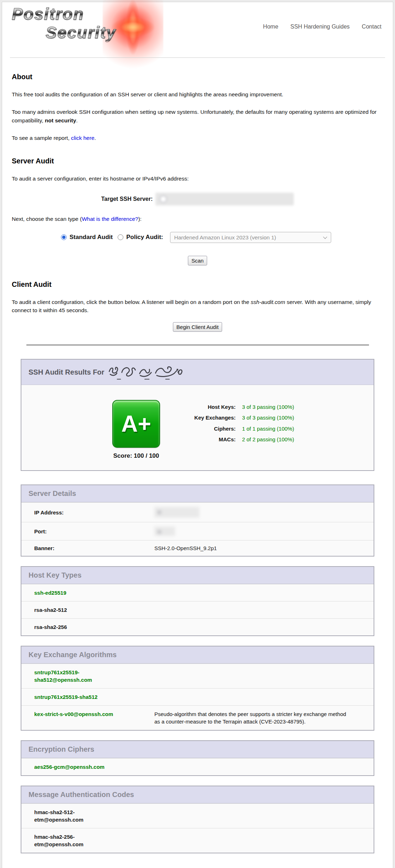 The image size is (395, 868). Describe the element at coordinates (271, 26) in the screenshot. I see `nav-home-link: Home` at that location.